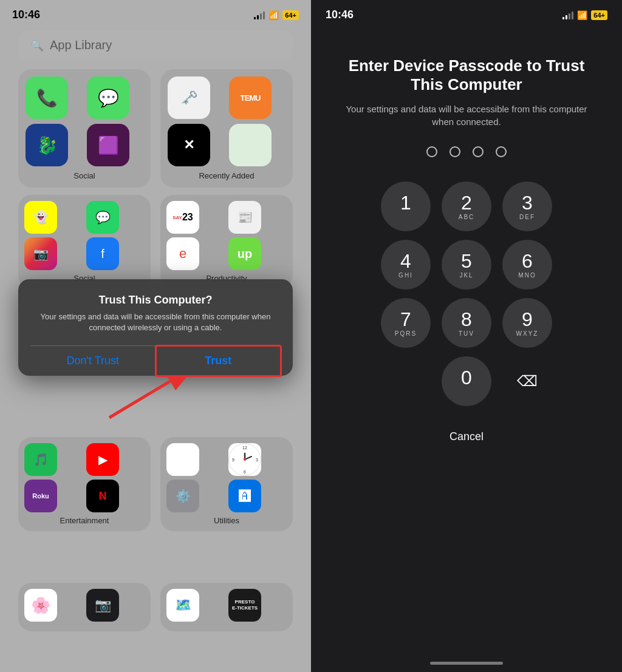  I want to click on key-9: 9 WXYZ, so click(527, 323).